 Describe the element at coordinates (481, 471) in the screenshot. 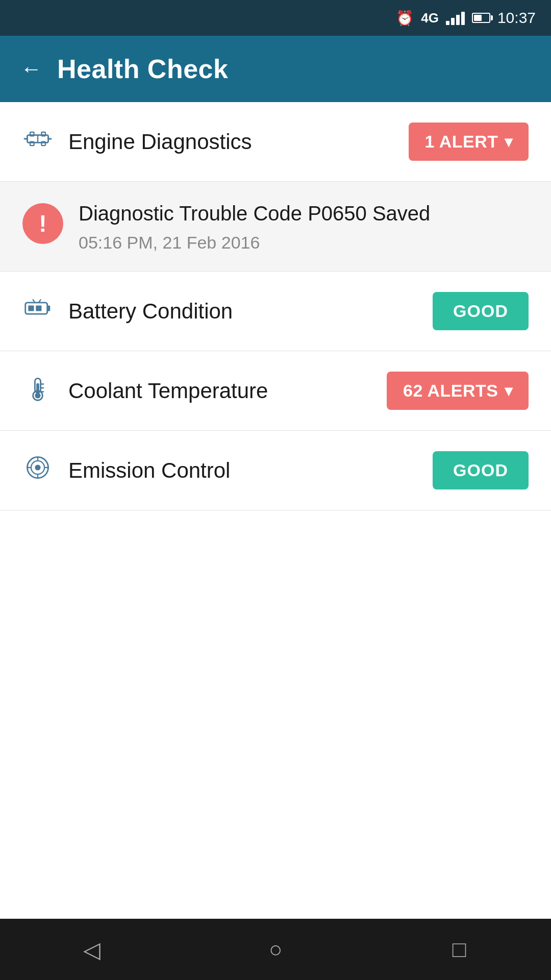

I see `emission-good-button: GOOD` at that location.